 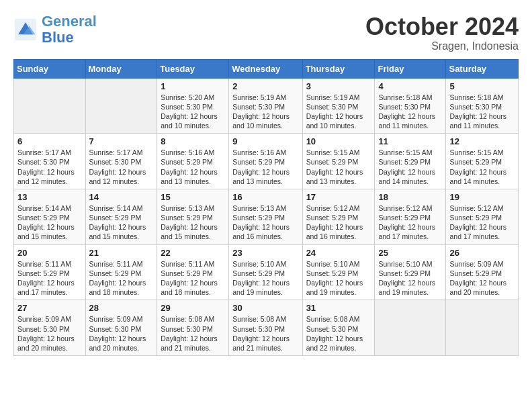 What do you see at coordinates (193, 328) in the screenshot?
I see `calendar-cell: 29Sunrise: 5:08 AMSunset: 5:30 PMDayligh…` at bounding box center [193, 328].